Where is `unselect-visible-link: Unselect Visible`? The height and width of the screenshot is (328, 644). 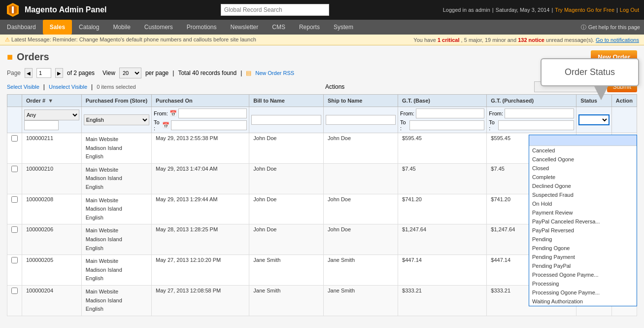
unselect-visible-link: Unselect Visible is located at coordinates (68, 87).